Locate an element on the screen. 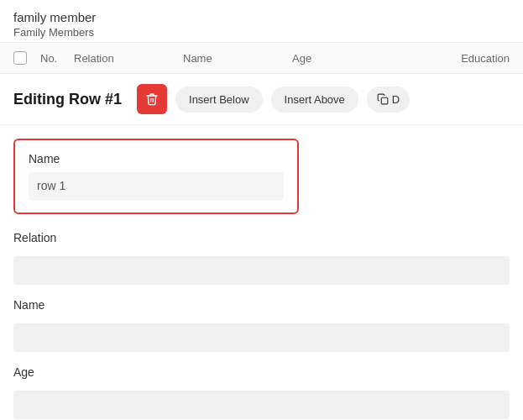 Image resolution: width=523 pixels, height=420 pixels. trash-icon is located at coordinates (152, 99).